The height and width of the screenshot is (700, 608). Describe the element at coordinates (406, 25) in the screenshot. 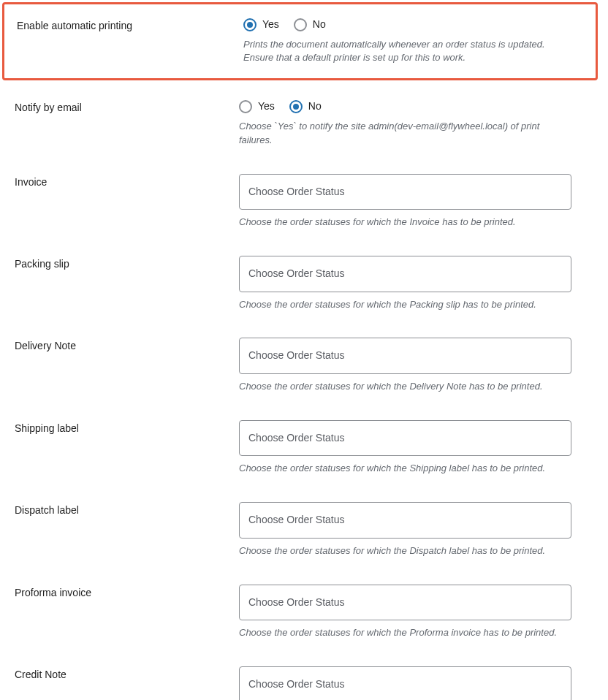

I see `auto-print-radio-group: Yes No` at that location.